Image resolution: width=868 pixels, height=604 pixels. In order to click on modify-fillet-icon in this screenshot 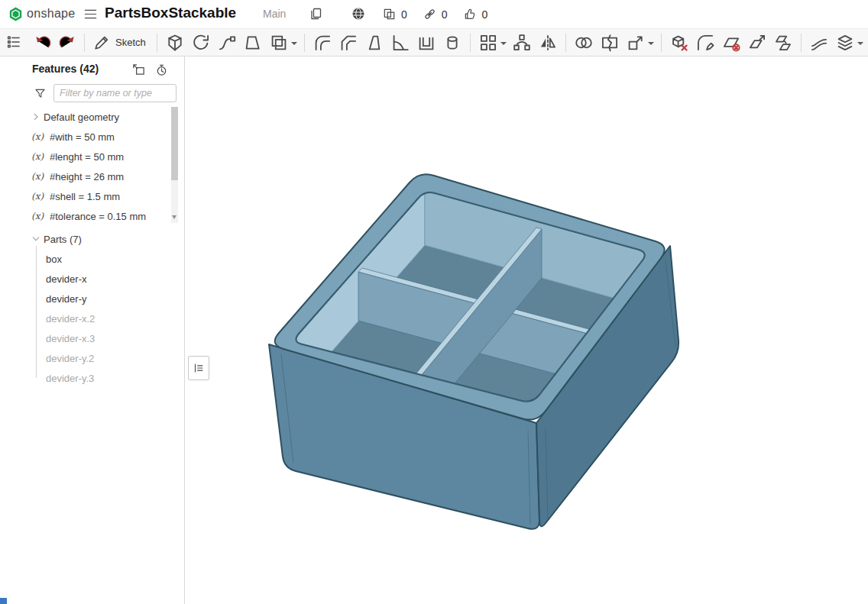, I will do `click(705, 43)`.